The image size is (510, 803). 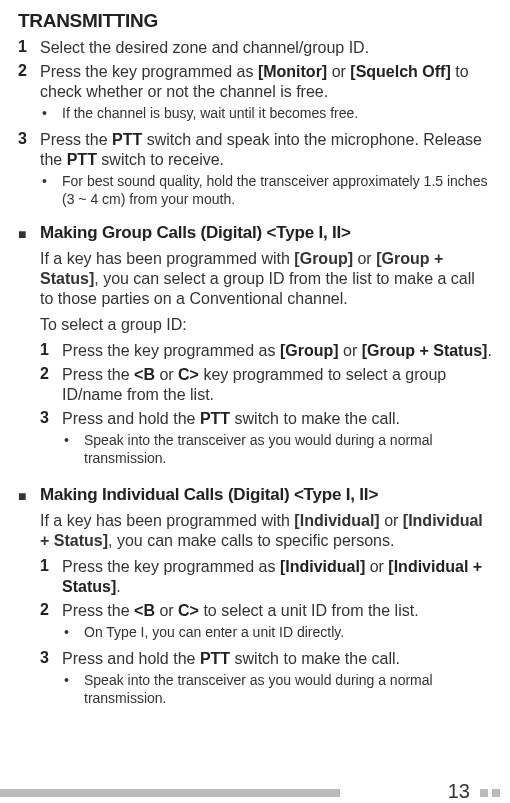 I want to click on section-title: Making Individual Calls (Digital) <Type …, so click(x=266, y=495).